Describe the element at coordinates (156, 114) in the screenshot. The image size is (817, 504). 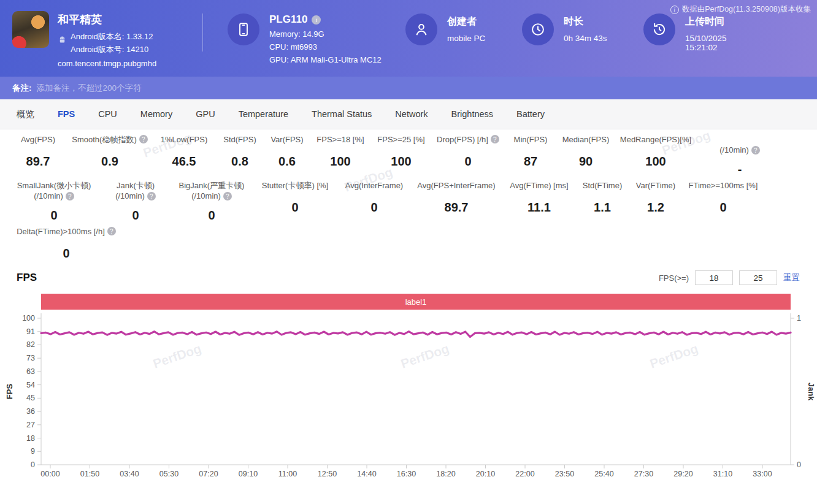
I see `tab-memory: Memory` at that location.